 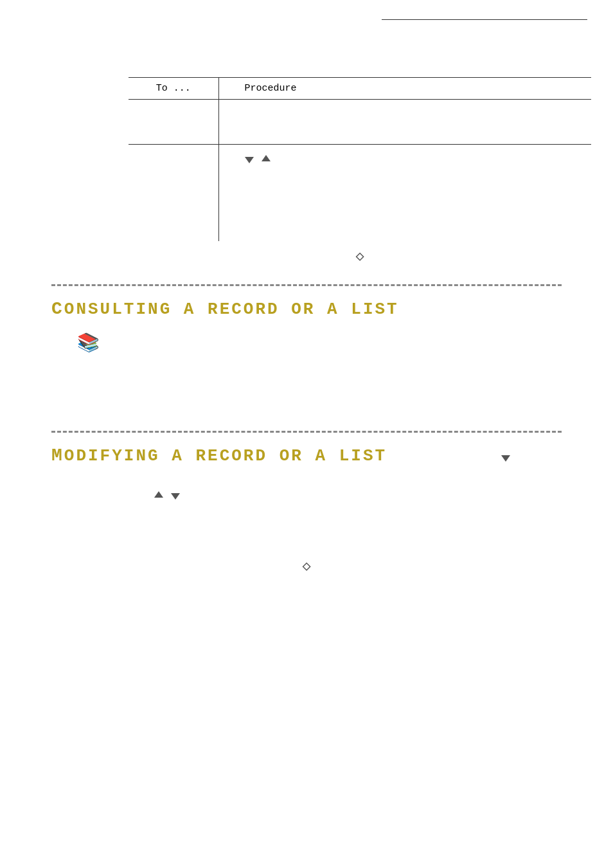 I want to click on col-to-header: To ..., so click(x=173, y=89).